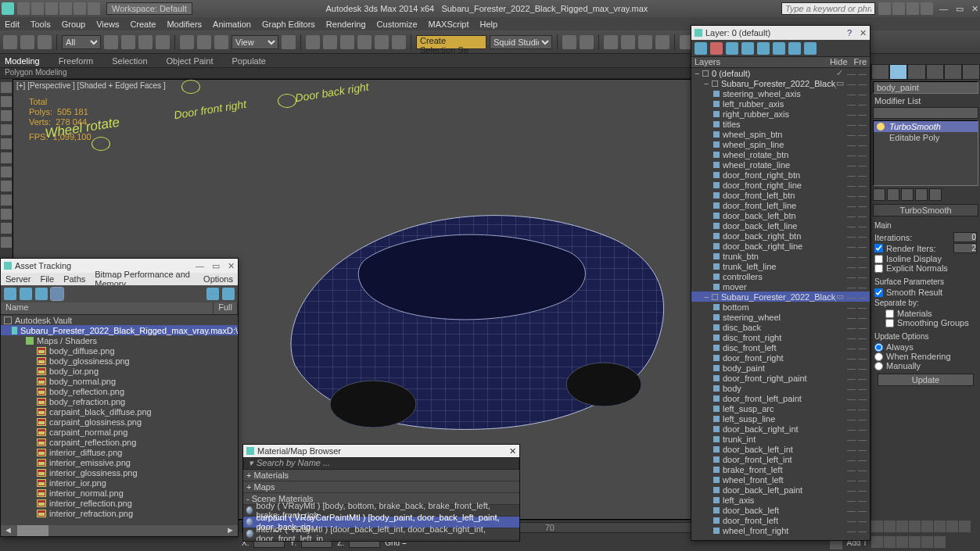 This screenshot has height=551, width=980. What do you see at coordinates (890, 527) in the screenshot?
I see `prev-frame-icon` at bounding box center [890, 527].